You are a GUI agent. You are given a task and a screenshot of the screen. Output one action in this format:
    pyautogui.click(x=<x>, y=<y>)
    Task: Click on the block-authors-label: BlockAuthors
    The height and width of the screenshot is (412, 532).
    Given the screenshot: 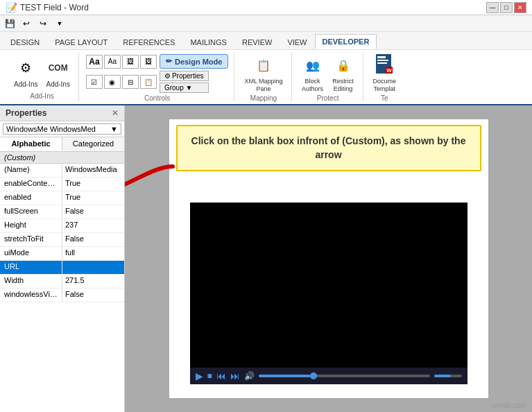 What is the action you would take?
    pyautogui.click(x=312, y=85)
    